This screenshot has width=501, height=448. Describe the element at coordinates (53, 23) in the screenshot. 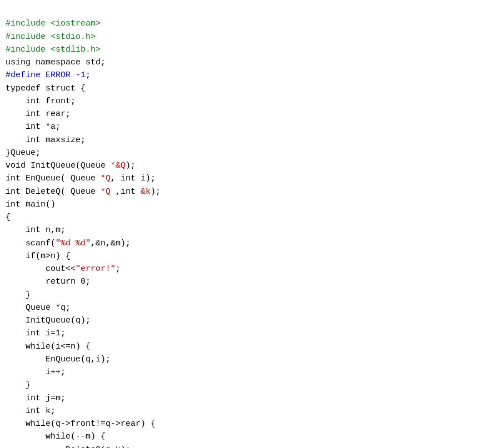

I see `line-include-iostream: #include <iostream>` at that location.